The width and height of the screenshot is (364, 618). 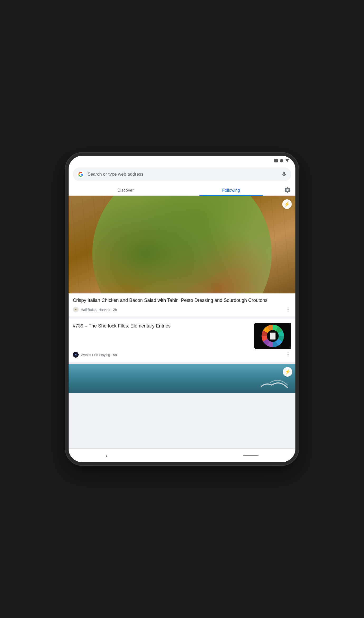 What do you see at coordinates (99, 355) in the screenshot?
I see `source-name-2: What's Eric Playing · 5h` at bounding box center [99, 355].